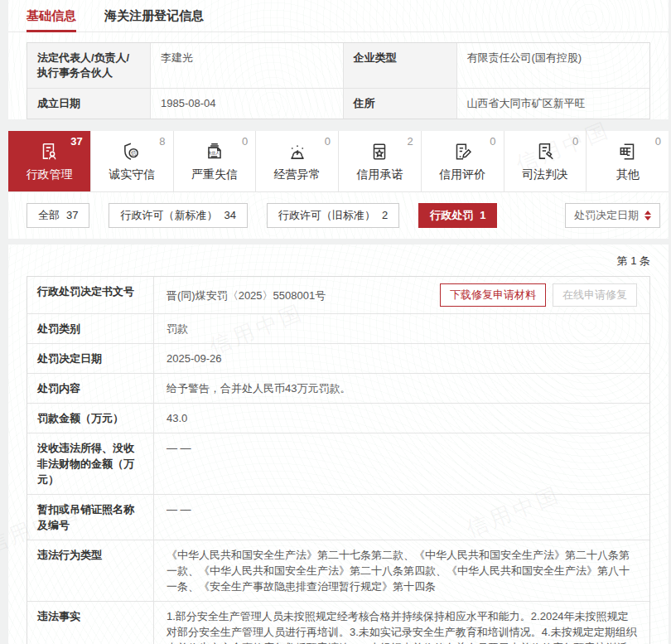 The image size is (671, 644). What do you see at coordinates (134, 153) in the screenshot?
I see `svg-text: 信` at bounding box center [134, 153].